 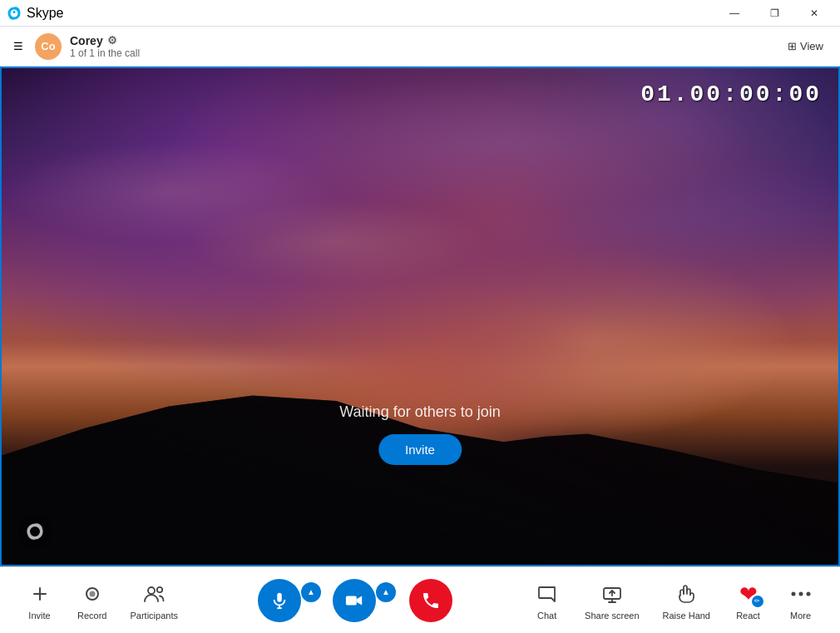 What do you see at coordinates (421, 41) in the screenshot?
I see `contact-name: Corey ⚙` at bounding box center [421, 41].